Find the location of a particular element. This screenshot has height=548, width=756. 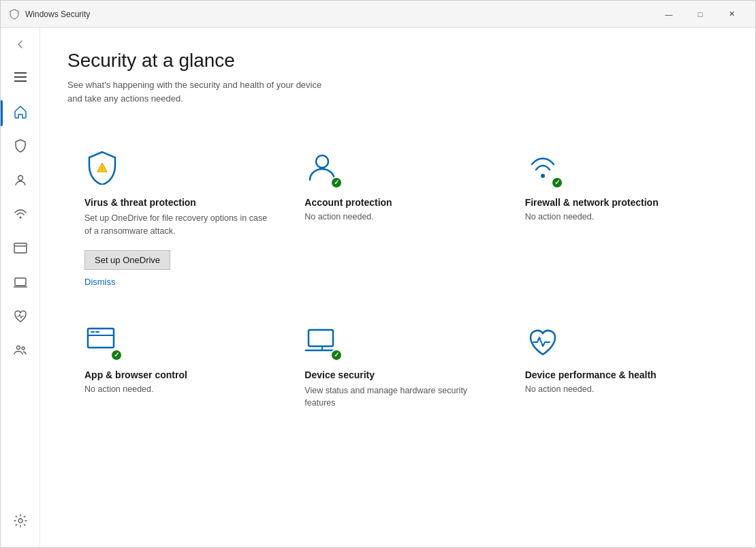

virus-icon-badge: ! is located at coordinates (102, 168).